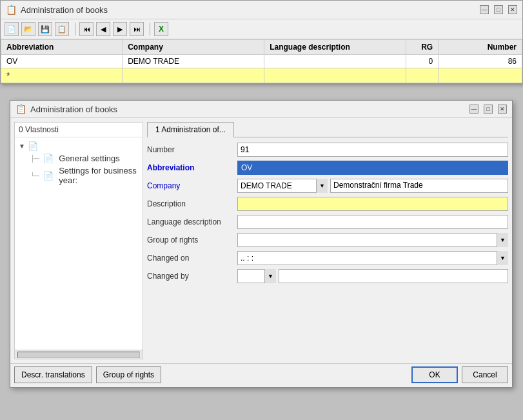  I want to click on cell-lang-desc, so click(335, 62).